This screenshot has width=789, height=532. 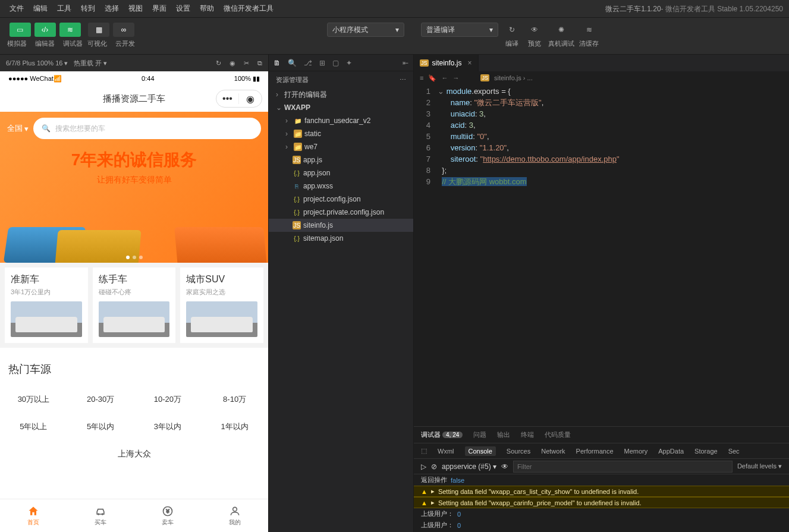 I want to click on tree-file: {.}project.private.config.json, so click(x=341, y=212).